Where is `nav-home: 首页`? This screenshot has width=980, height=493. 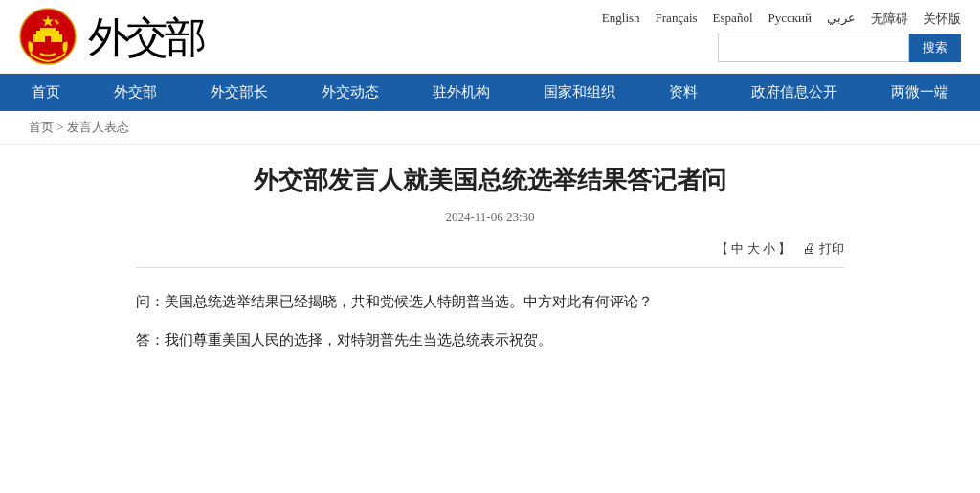 nav-home: 首页 is located at coordinates (46, 92).